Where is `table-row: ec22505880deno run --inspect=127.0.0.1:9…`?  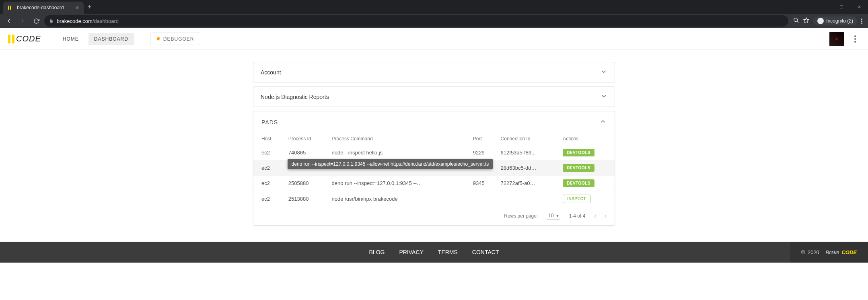 table-row: ec22505880deno run --inspect=127.0.0.1:9… is located at coordinates (434, 183).